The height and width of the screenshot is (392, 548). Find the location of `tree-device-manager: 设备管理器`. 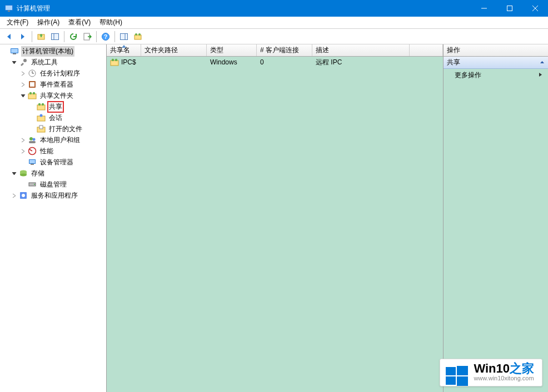

tree-device-manager: 设备管理器 is located at coordinates (53, 162).